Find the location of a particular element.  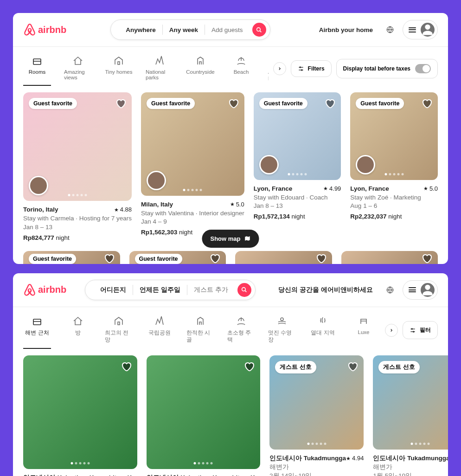

search-where: Anywhere is located at coordinates (141, 30).